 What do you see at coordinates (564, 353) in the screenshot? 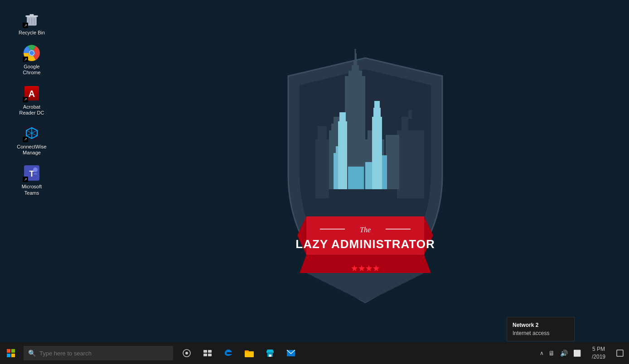
I see `volume-tray-icon: 🔊` at bounding box center [564, 353].